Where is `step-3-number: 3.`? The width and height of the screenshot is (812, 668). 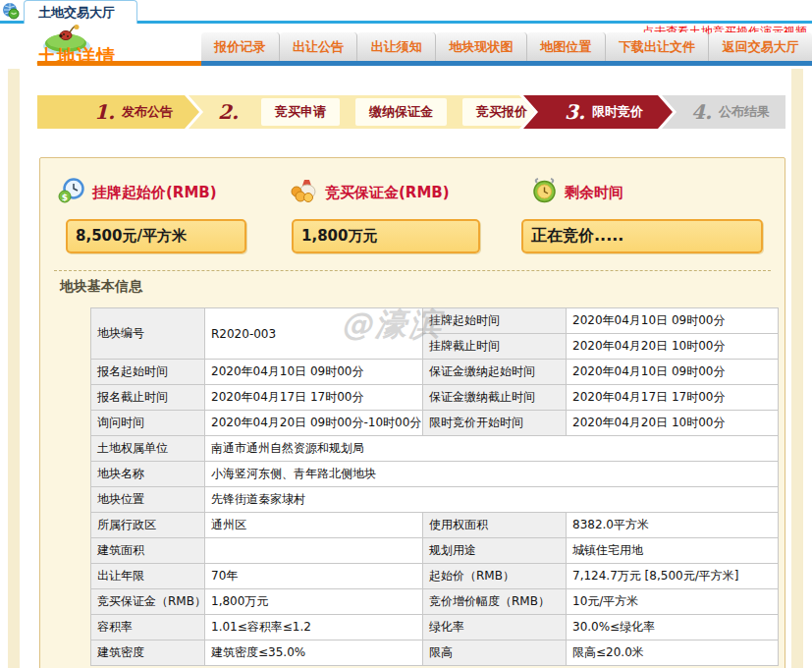 step-3-number: 3. is located at coordinates (575, 112).